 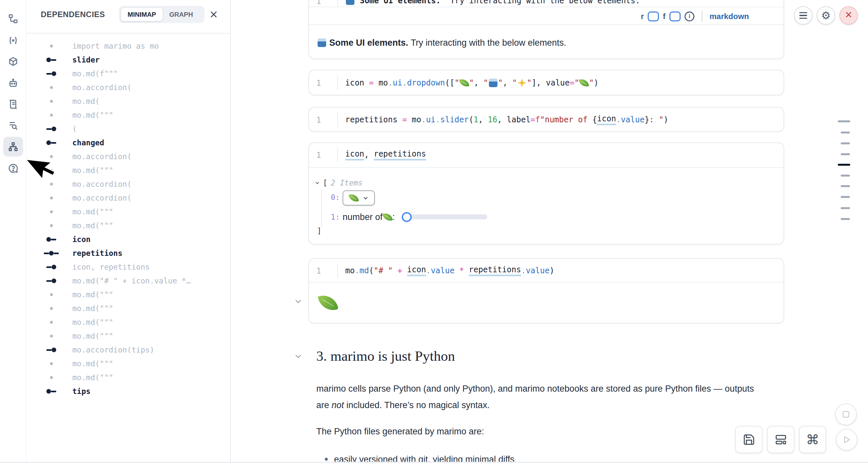 What do you see at coordinates (116, 46) in the screenshot?
I see `minimap-item-label: import marimo as mo` at bounding box center [116, 46].